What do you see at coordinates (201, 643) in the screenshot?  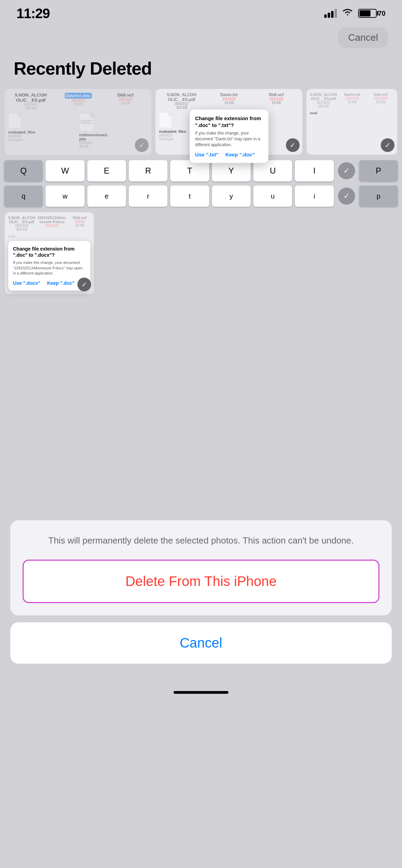 I see `cancel-bottom-button: Cancel` at bounding box center [201, 643].